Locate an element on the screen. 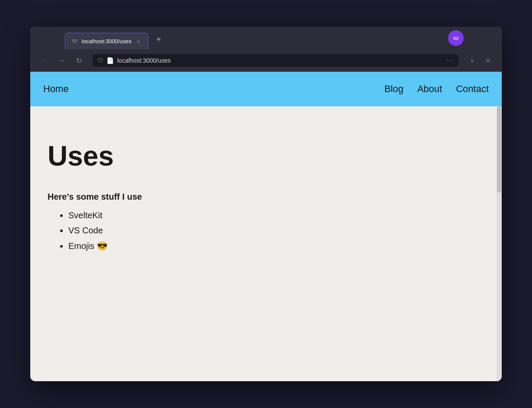 The image size is (532, 408). page-icon: 📄 is located at coordinates (110, 61).